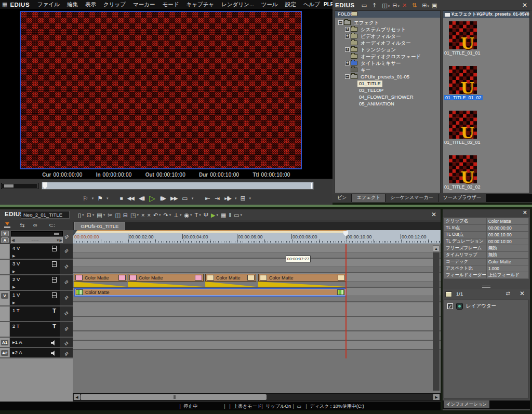 The image size is (532, 414). Describe the element at coordinates (178, 186) in the screenshot. I see `position-bar` at that location.